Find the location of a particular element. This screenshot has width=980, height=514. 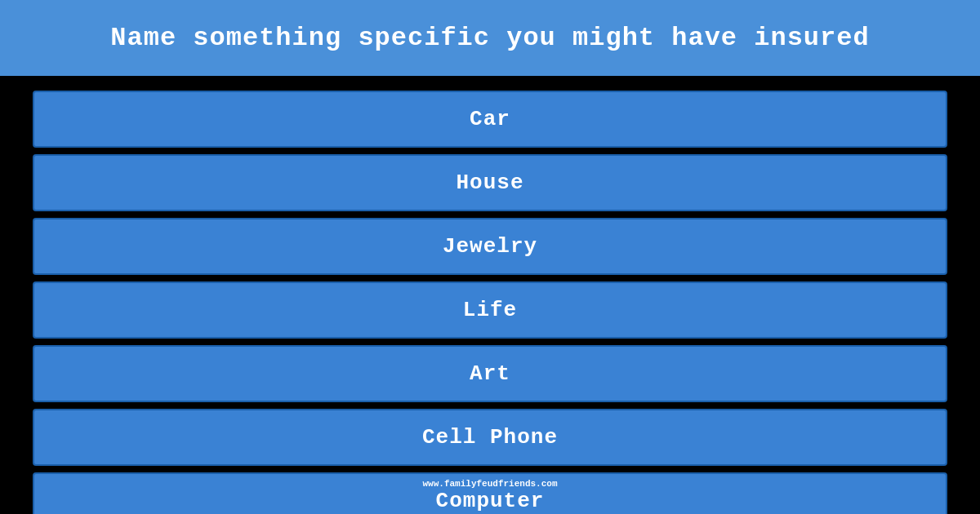

answer-row: www.familyfeudfriends.comComputer is located at coordinates (490, 493).